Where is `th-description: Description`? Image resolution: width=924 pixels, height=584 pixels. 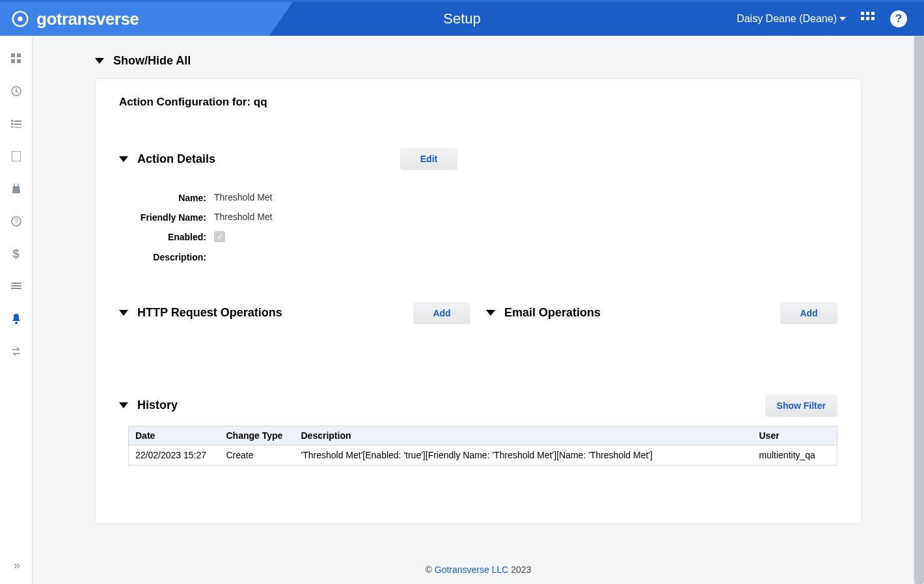
th-description: Description is located at coordinates (524, 435).